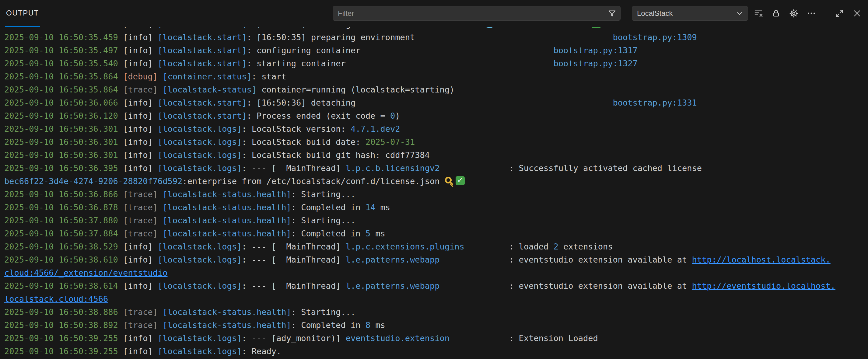 This screenshot has width=868, height=359. Describe the element at coordinates (654, 103) in the screenshot. I see `file-ref-link: bootstrap.py:1331` at that location.